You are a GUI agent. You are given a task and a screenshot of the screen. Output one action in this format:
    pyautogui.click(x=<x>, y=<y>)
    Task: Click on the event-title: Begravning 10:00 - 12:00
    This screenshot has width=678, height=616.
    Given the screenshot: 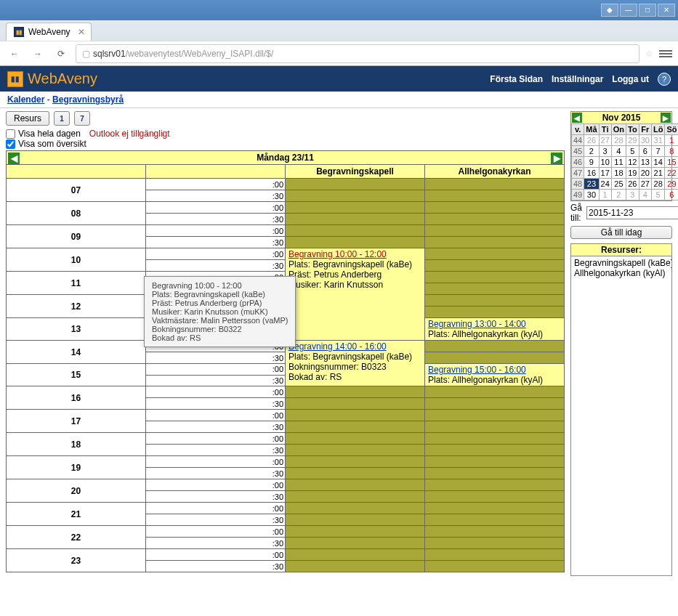 What is the action you would take?
    pyautogui.click(x=355, y=254)
    